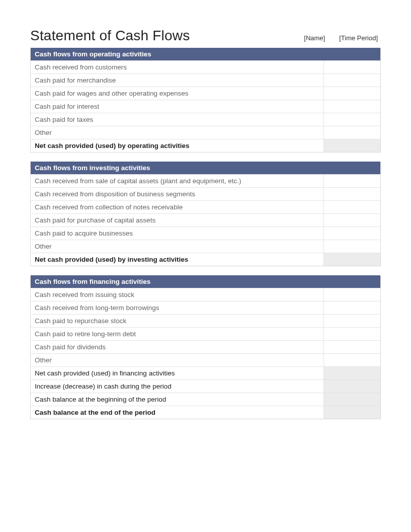 Image resolution: width=411 pixels, height=532 pixels. I want to click on table-row: Cash paid to repurchase stock, so click(205, 321).